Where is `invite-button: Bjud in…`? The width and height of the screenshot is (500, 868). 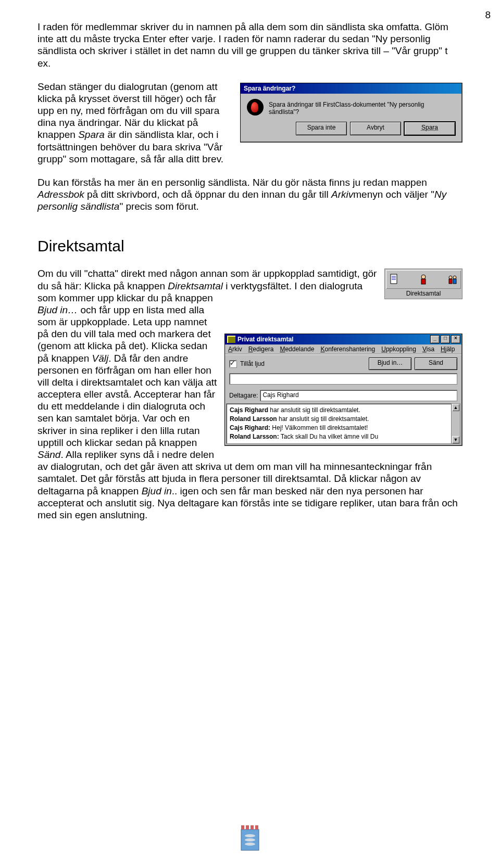
invite-button: Bjud in… is located at coordinates (390, 364).